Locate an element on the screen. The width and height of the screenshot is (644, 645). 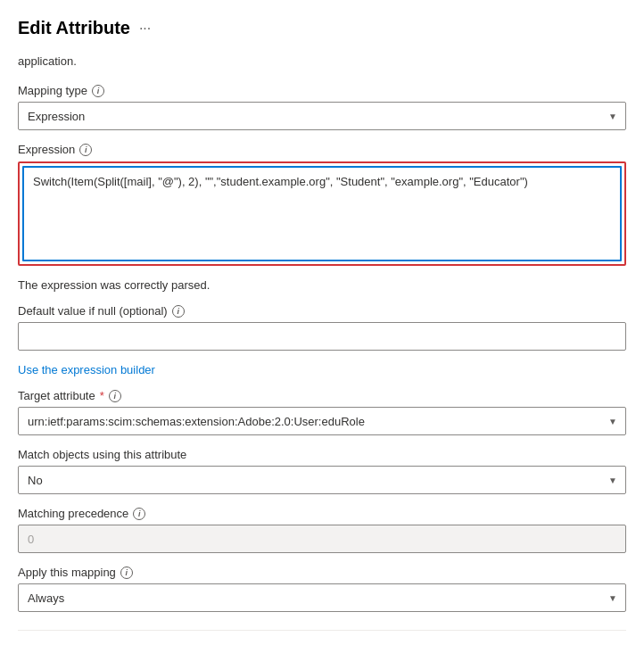
parse-success-message: The expression was correctly parsed. is located at coordinates (322, 285).